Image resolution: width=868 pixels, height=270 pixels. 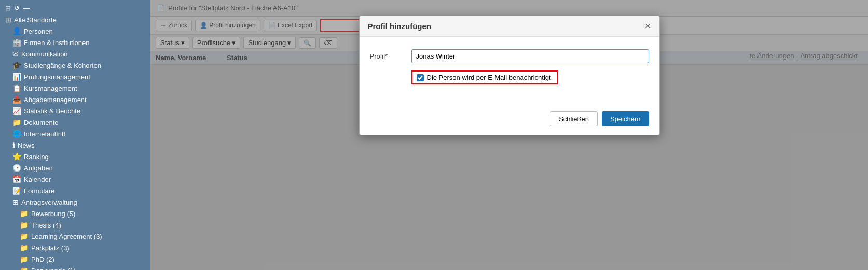 I want to click on email-notification-row: Die Person wird per E-Mail benachrichtig…, so click(x=530, y=78).